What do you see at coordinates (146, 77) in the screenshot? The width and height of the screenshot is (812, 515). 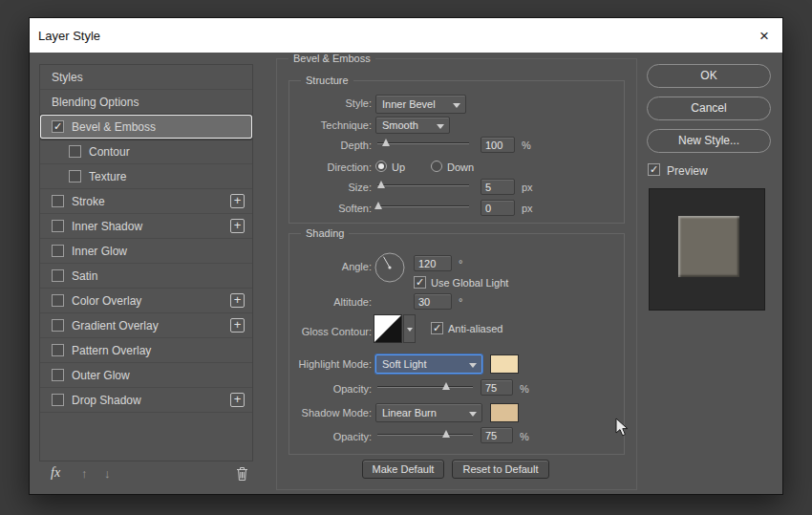 I see `sidebar-item-styles: Styles` at bounding box center [146, 77].